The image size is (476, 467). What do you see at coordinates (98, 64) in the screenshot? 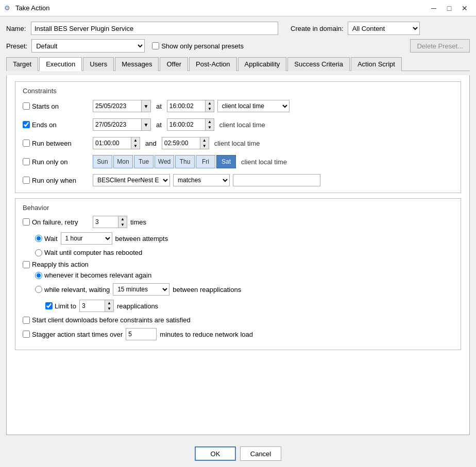
I see `tab-users: Users` at bounding box center [98, 64].